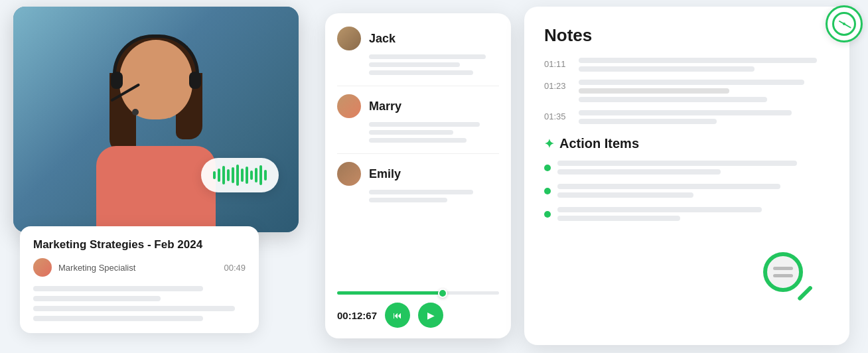 The image size is (868, 353). I want to click on meeting-host-row: Marketing Specialist 00:49, so click(139, 267).